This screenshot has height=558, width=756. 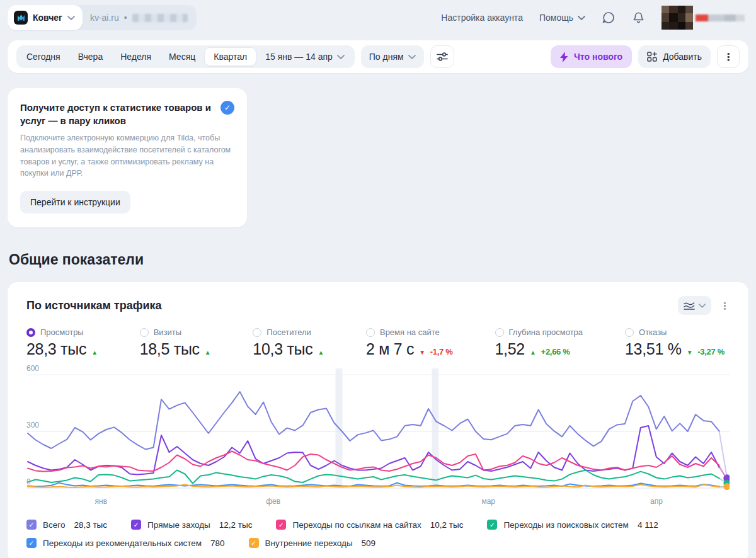 What do you see at coordinates (410, 343) in the screenshot?
I see `metric-time-on-site: Время на сайте 2 м 7 с▼-1,7 %` at bounding box center [410, 343].